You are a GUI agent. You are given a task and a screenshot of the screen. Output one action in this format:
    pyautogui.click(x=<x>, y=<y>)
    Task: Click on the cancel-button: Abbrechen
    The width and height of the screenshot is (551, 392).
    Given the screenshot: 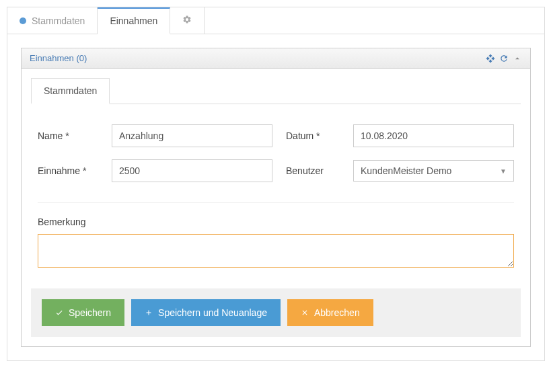 What is the action you would take?
    pyautogui.click(x=330, y=313)
    